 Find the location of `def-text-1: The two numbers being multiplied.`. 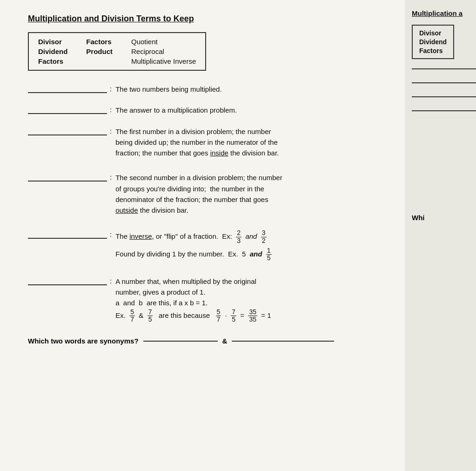

def-text-1: The two numbers being multiplied. is located at coordinates (168, 89).